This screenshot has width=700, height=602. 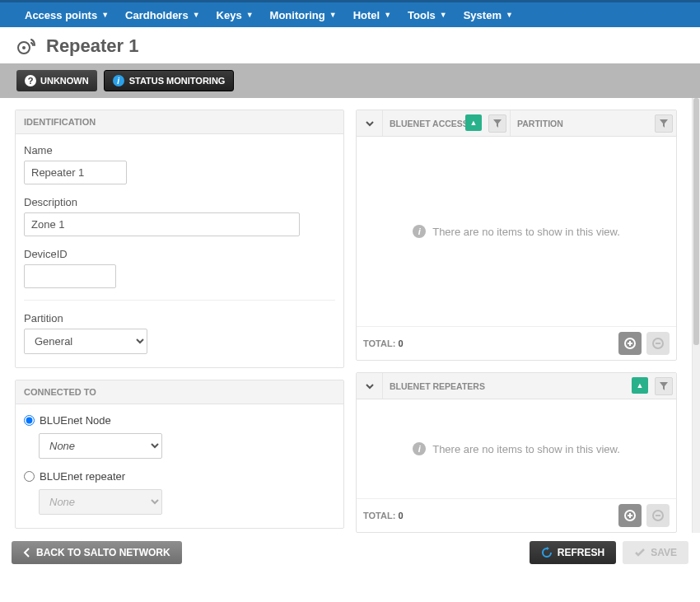 I want to click on bluenet-repeater-radio, so click(x=30, y=476).